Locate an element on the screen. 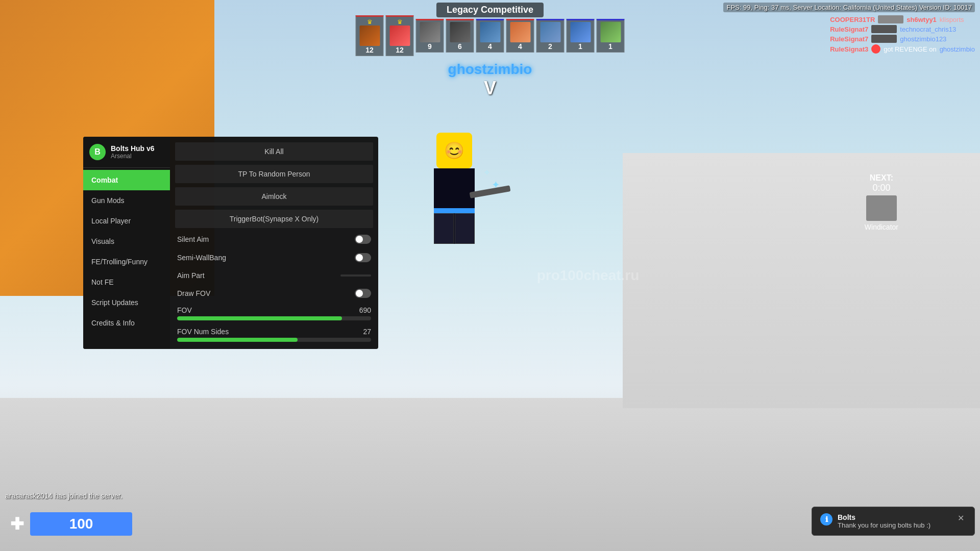 The width and height of the screenshot is (980, 551). health-bg: 100 is located at coordinates (81, 524).